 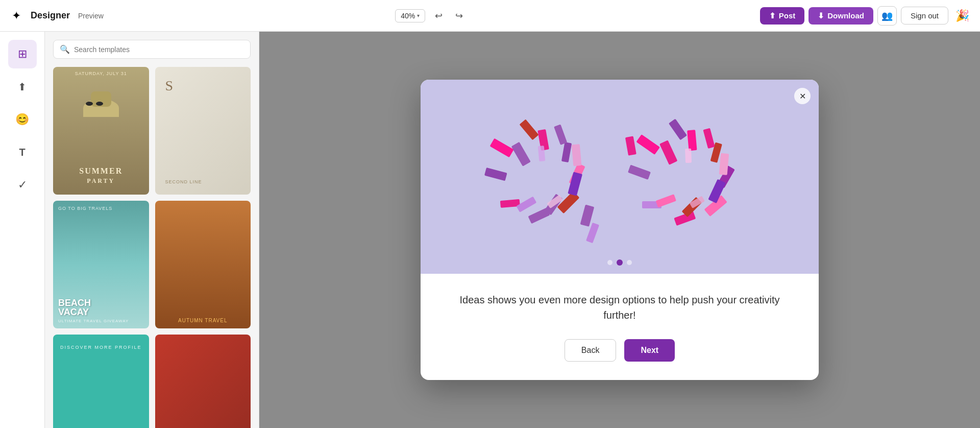 I want to click on modal-content-section: Ideas shows you even more design options…, so click(x=620, y=327).